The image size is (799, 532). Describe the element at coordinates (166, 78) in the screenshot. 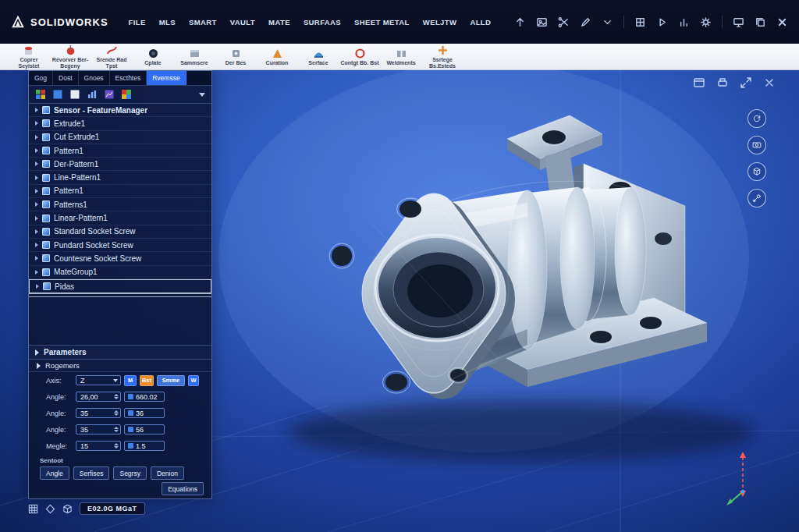

I see `panel-tab-active: Rvemsse` at that location.